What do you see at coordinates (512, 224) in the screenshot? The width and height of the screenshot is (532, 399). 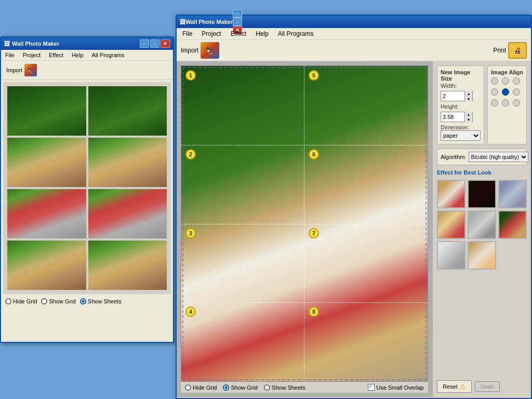 I see `effect-6-img` at bounding box center [512, 224].